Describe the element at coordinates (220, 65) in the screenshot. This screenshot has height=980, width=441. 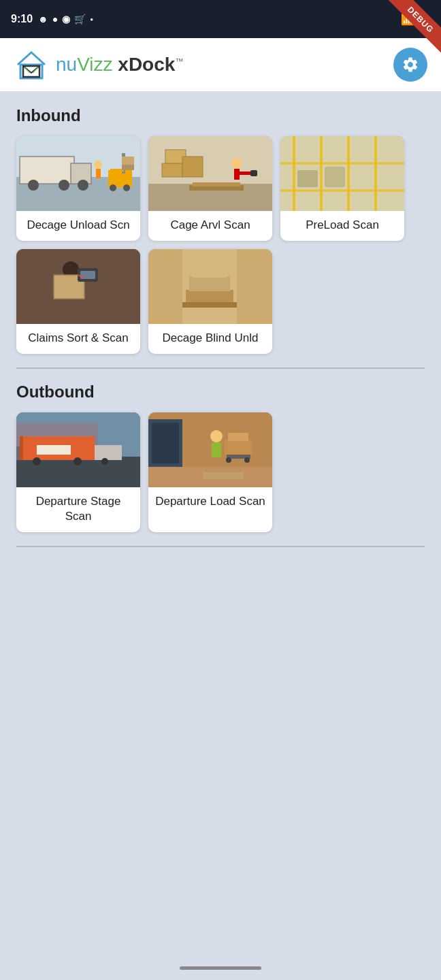
I see `app-header: nuVizz xDock™` at that location.